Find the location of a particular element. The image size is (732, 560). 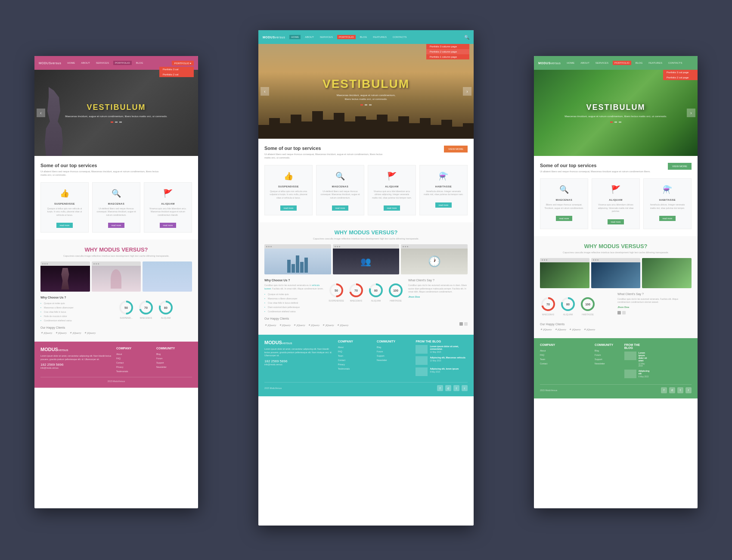

footer-link-testimonials-left: Testimonials is located at coordinates (134, 371).